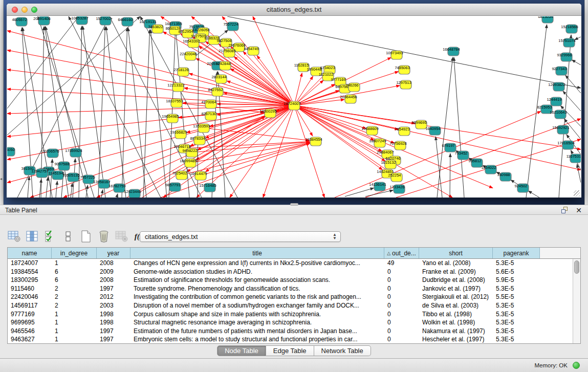 Image resolution: width=588 pixels, height=372 pixels. Describe the element at coordinates (231, 27) in the screenshot. I see `graph-node-7557224: 7557224` at that location.